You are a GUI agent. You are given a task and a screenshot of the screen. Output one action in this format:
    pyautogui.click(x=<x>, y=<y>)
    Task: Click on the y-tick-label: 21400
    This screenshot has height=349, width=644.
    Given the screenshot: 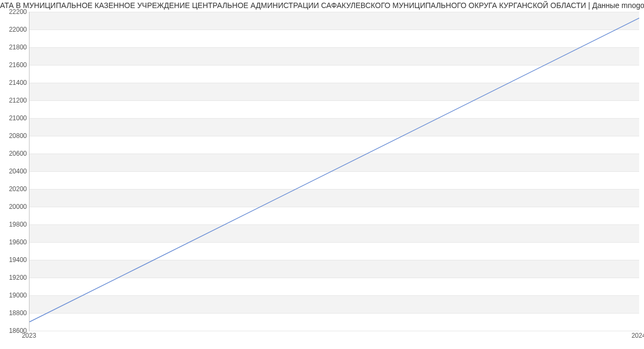 What is the action you would take?
    pyautogui.click(x=15, y=83)
    